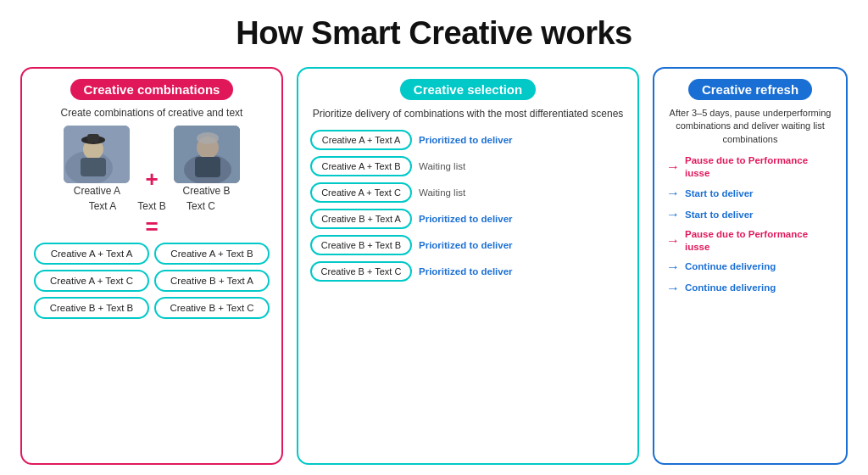  Describe the element at coordinates (750, 167) in the screenshot. I see `ref-row-1: → Pause due to Performance iusse` at that location.